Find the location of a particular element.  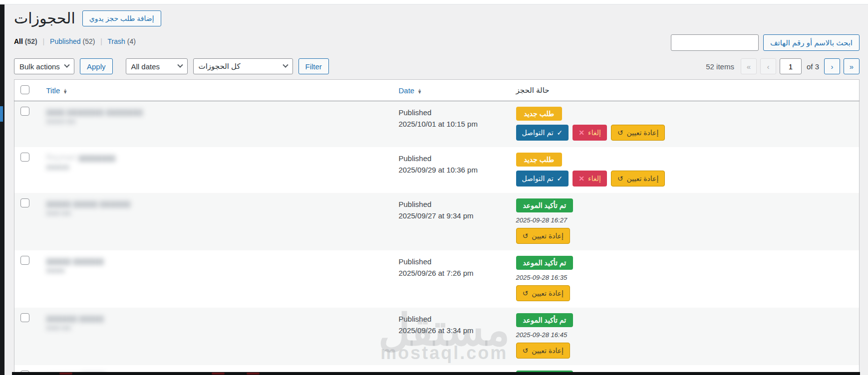

search-box: ابحث بالاسم أو رقم الهاتف is located at coordinates (765, 43).